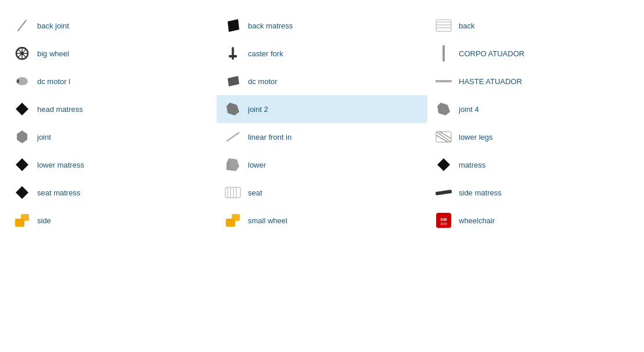  I want to click on back-label: back, so click(467, 26).